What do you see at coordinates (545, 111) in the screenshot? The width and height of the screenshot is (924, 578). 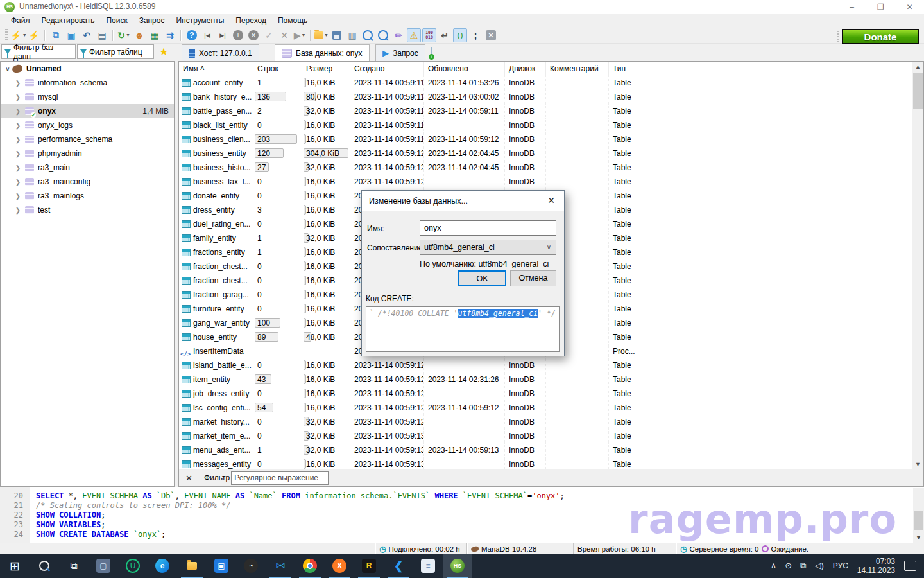 I see `table-row: battle_pass_en...232,0 KiB2023-11-14 00:…` at bounding box center [545, 111].